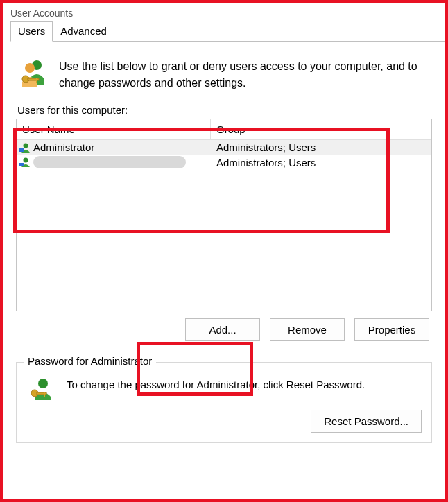 This screenshot has height=502, width=448. I want to click on reset-password-button: Reset Password..., so click(366, 422).